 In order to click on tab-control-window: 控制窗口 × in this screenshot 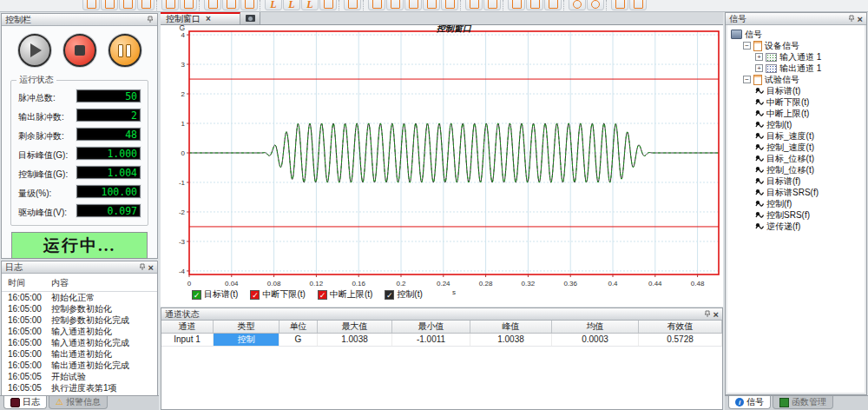, I will do `click(201, 18)`.